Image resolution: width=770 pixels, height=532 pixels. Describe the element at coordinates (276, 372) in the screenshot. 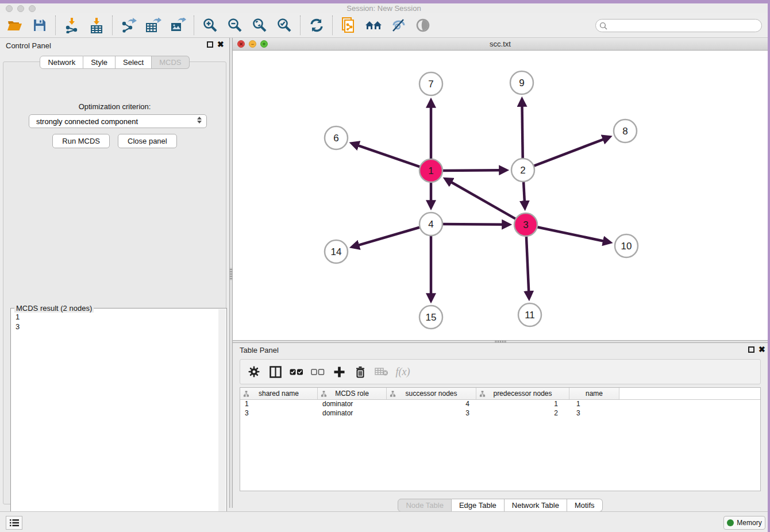

I see `columns-icon` at that location.